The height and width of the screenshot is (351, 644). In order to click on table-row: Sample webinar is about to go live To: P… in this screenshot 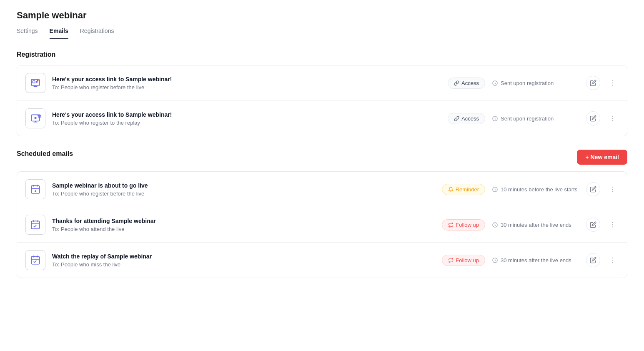, I will do `click(322, 189)`.